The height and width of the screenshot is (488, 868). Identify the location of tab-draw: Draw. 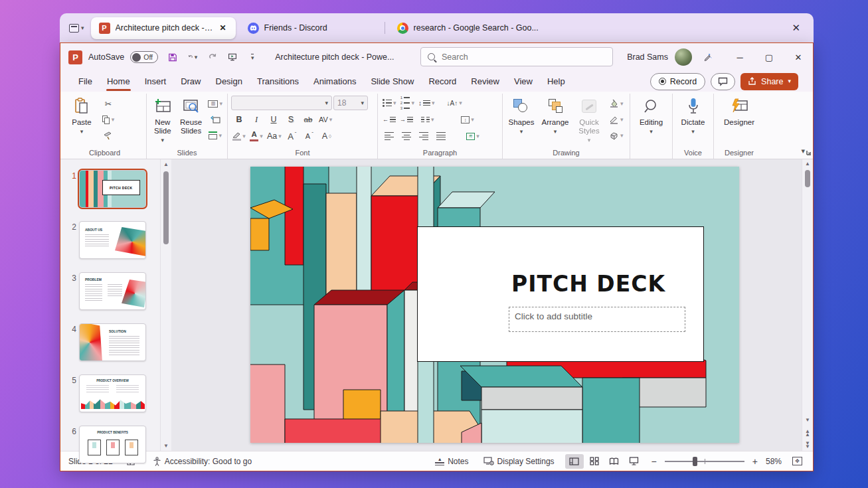
(191, 81).